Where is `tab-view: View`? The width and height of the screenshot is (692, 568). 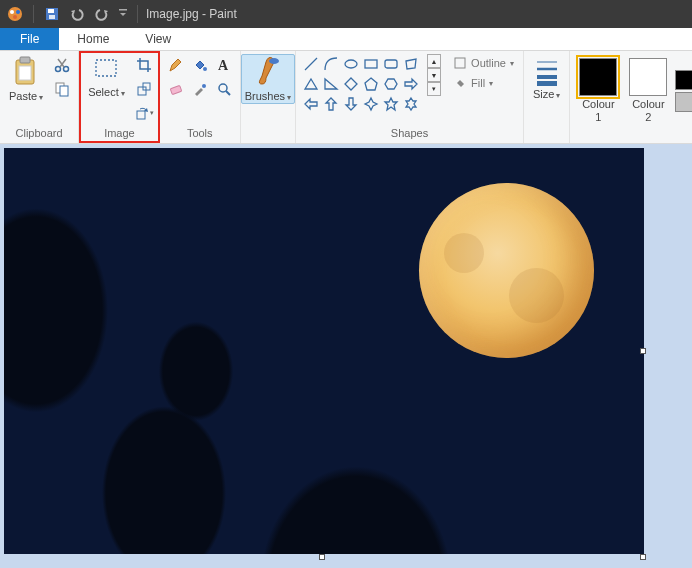 tab-view: View is located at coordinates (158, 39).